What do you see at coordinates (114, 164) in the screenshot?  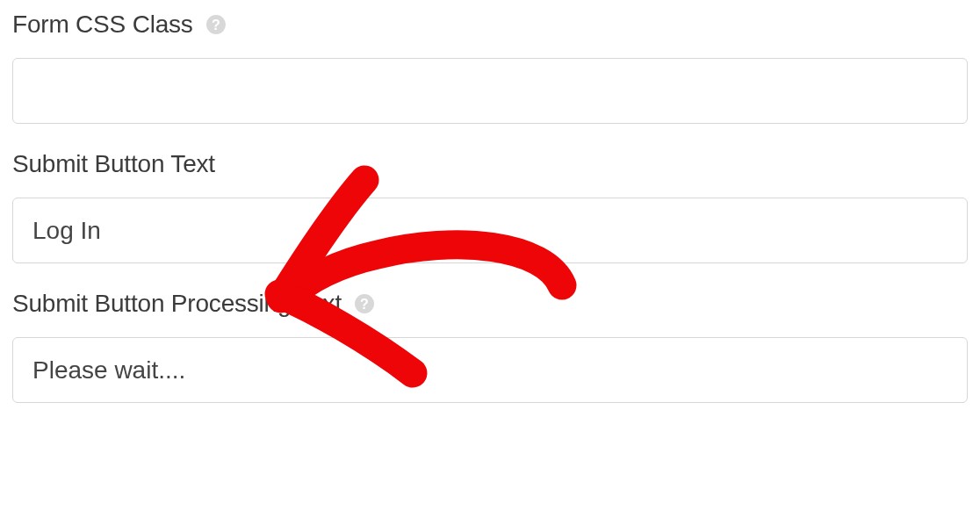 I see `submit-button-text-label: Submit Button Text` at bounding box center [114, 164].